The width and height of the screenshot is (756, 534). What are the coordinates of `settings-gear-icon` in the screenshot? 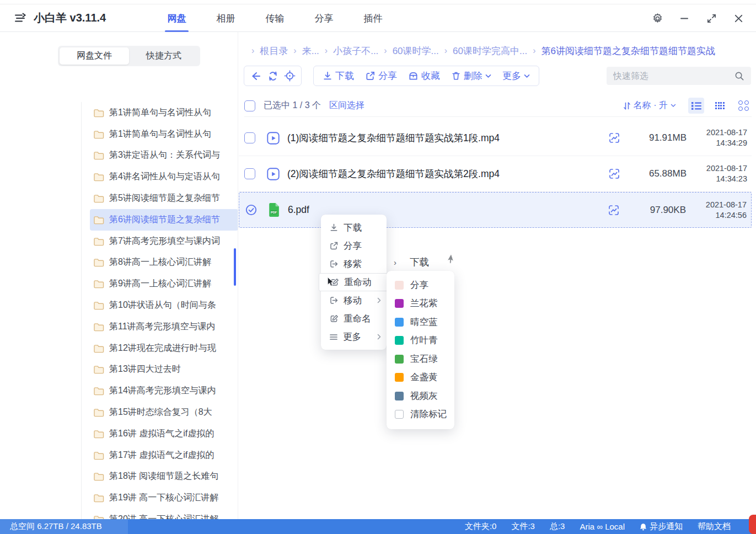 It's located at (657, 18).